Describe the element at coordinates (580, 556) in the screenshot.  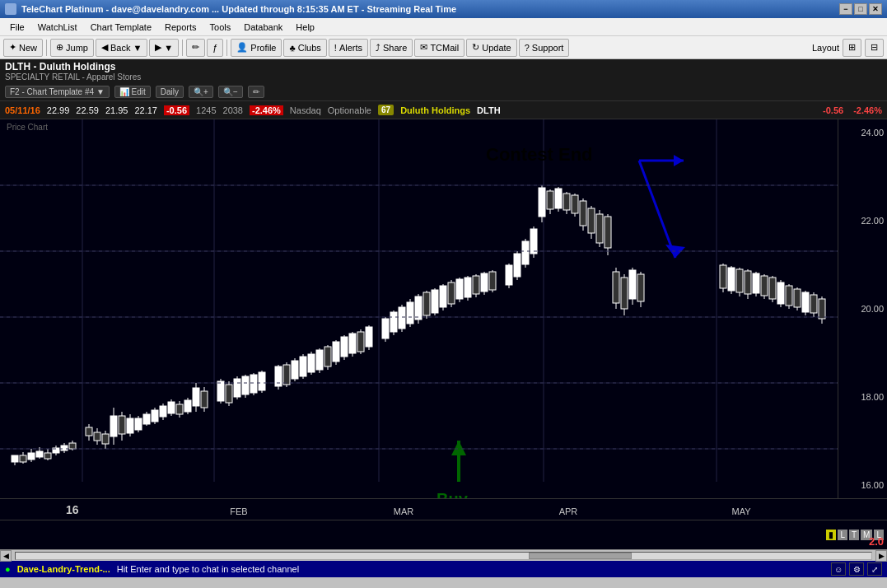
I see `scroll-thumb` at that location.